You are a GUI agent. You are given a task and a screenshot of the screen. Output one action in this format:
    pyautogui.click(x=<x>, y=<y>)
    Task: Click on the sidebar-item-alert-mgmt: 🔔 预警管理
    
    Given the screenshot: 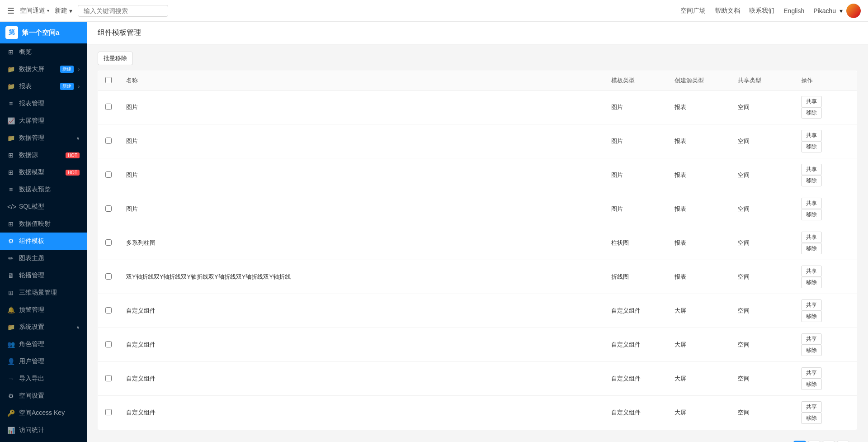 What is the action you would take?
    pyautogui.click(x=43, y=310)
    